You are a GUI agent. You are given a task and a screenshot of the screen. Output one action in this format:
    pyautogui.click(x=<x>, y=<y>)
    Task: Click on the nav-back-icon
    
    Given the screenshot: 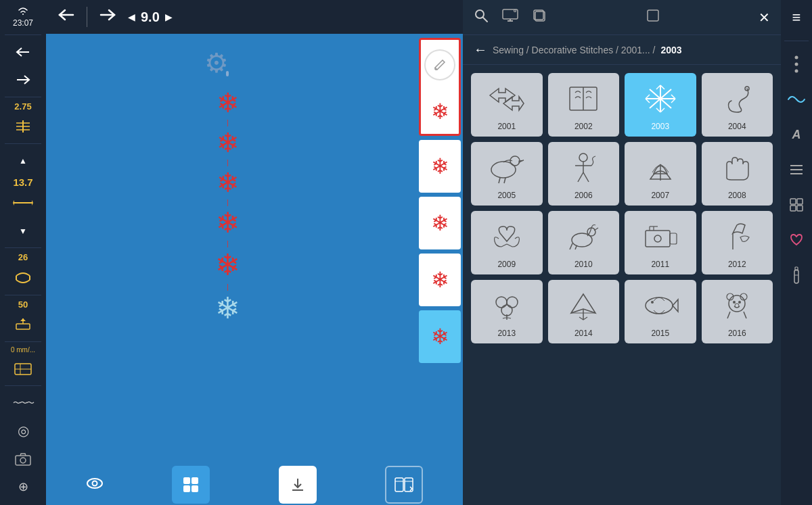 What is the action you would take?
    pyautogui.click(x=23, y=51)
    